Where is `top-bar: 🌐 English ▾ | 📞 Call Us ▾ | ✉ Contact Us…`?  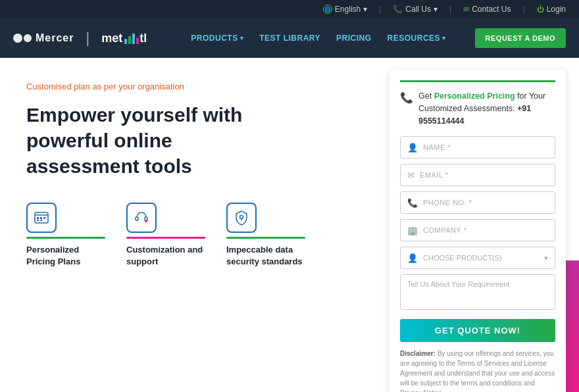
top-bar: 🌐 English ▾ | 📞 Call Us ▾ | ✉ Contact Us… is located at coordinates (290, 9).